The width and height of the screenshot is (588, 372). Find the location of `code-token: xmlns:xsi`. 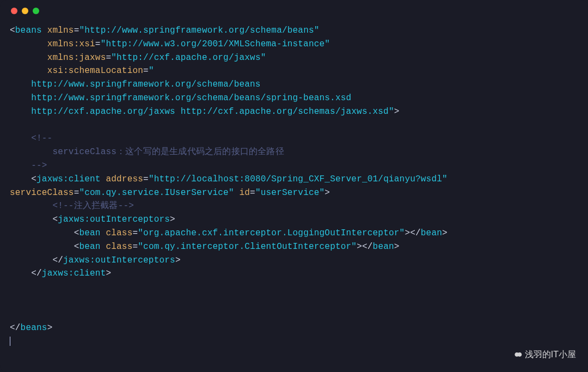

code-token: xmlns:xsi is located at coordinates (71, 44).